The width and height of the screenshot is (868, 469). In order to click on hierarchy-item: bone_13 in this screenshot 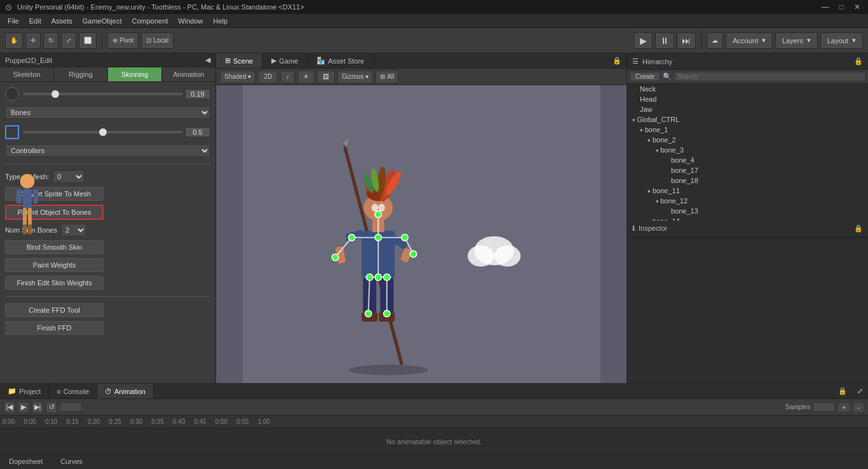, I will do `click(747, 211)`.